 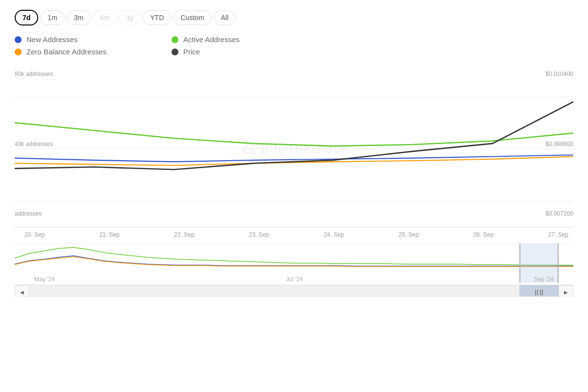 I want to click on x-label-5: 25. Sep, so click(x=409, y=235).